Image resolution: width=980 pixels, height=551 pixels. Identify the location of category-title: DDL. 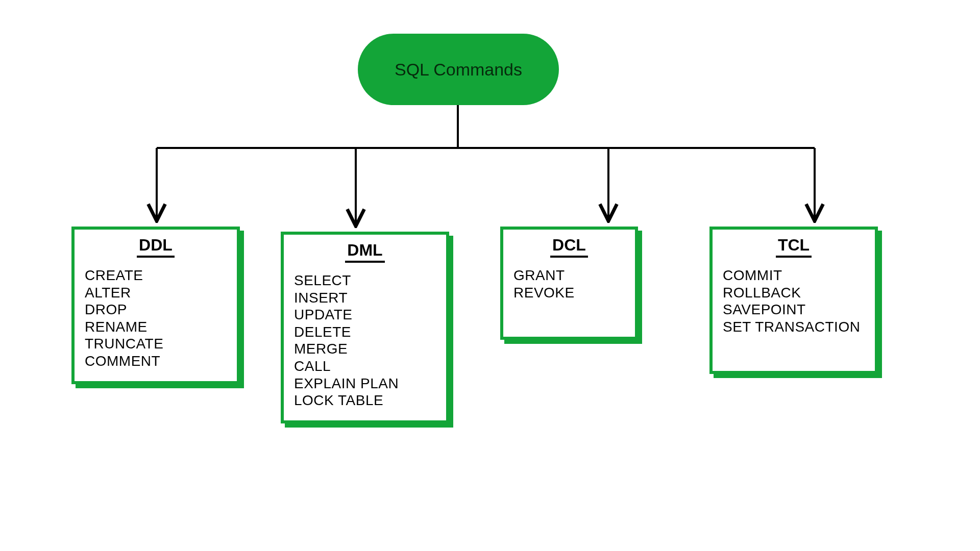
(156, 248).